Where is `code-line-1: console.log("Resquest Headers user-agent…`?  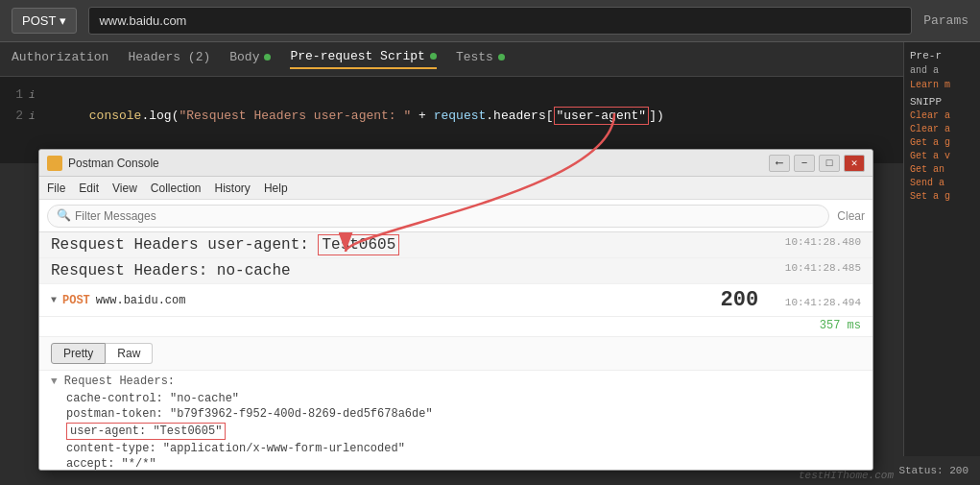 code-line-1: console.log("Resquest Headers user-agent… is located at coordinates (513, 116).